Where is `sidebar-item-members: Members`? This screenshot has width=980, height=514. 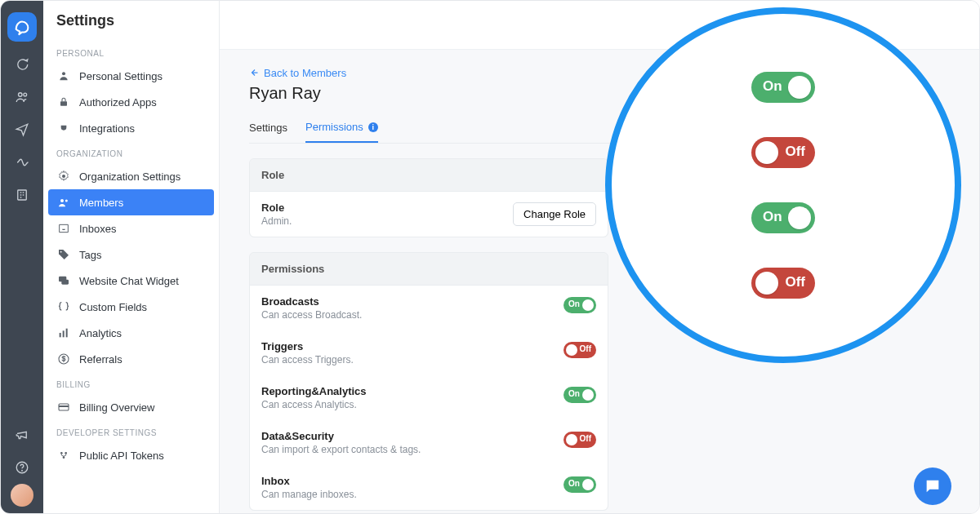
sidebar-item-members: Members is located at coordinates (131, 202).